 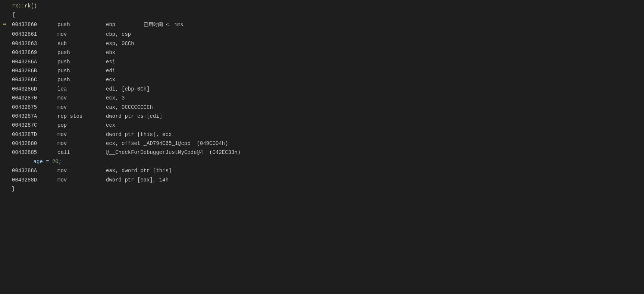 What do you see at coordinates (82, 34) in the screenshot?
I see `mnemonic-00432861: mov` at bounding box center [82, 34].